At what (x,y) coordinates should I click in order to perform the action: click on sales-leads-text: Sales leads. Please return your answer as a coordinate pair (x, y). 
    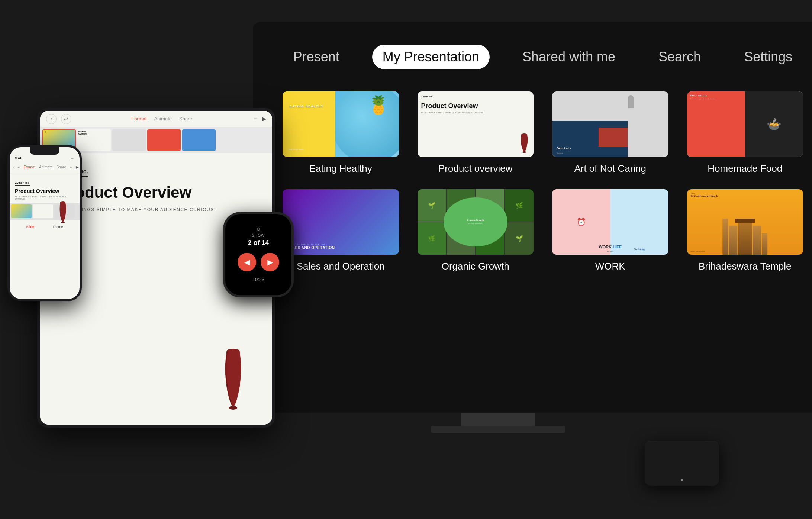
    Looking at the image, I should click on (564, 148).